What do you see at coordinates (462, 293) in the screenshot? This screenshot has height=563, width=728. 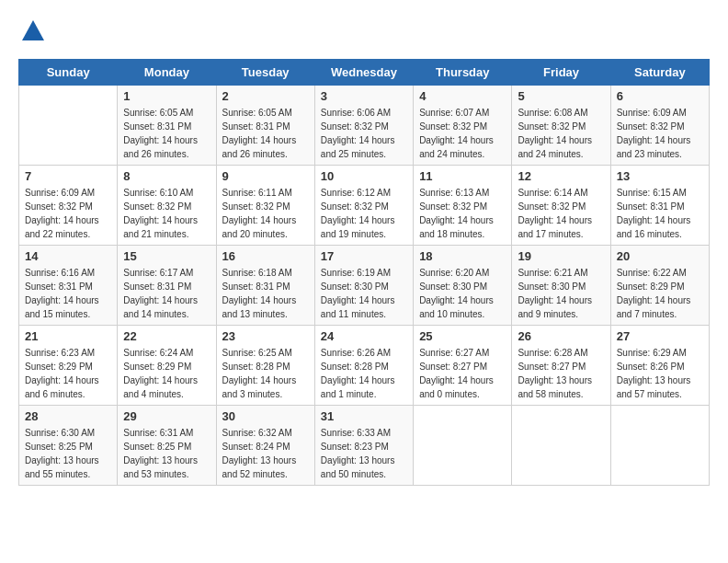 I see `day-info: Sunrise: 6:20 AM Sunset: 8:30 PM Dayligh…` at bounding box center [462, 293].